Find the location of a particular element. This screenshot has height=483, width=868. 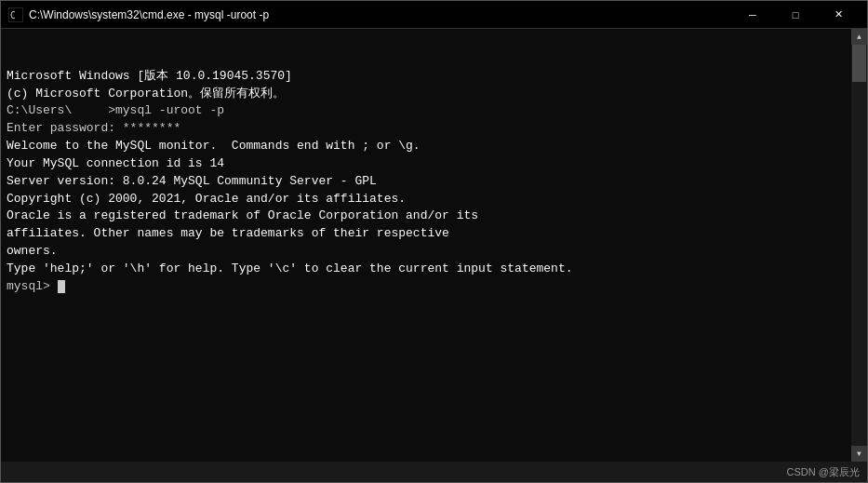

console-line: (c) Microsoft Corporation。保留所有权利。 is located at coordinates (426, 95).